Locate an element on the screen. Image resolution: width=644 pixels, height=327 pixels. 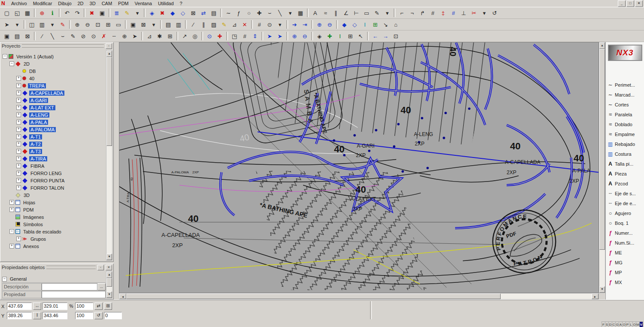
clear-button: ⊠ is located at coordinates (27, 36).